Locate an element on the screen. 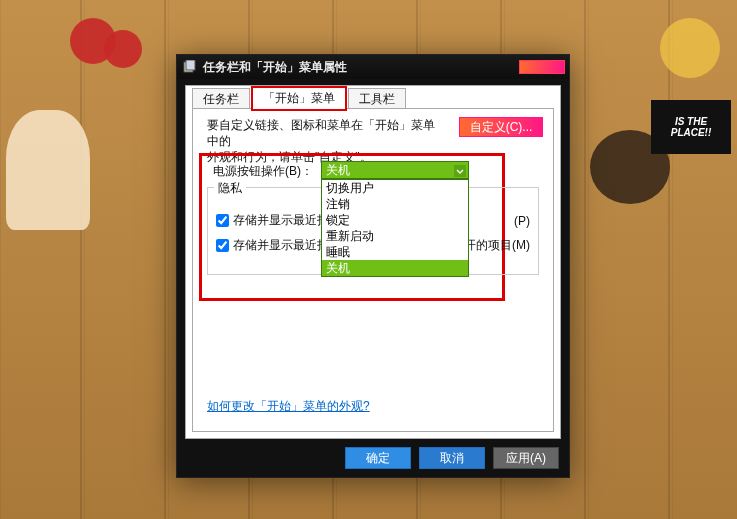  tab-start-menu: 「开始」菜单 is located at coordinates (299, 98).